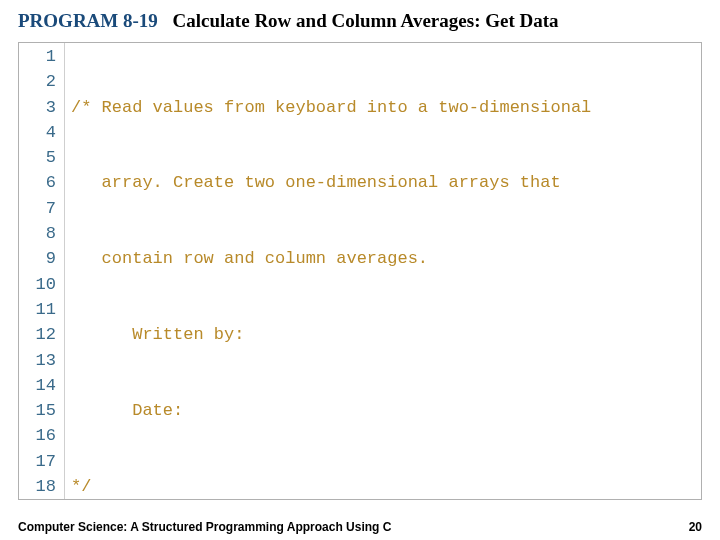 This screenshot has height=540, width=720. Describe the element at coordinates (38, 360) in the screenshot. I see `line-number: 13` at that location.